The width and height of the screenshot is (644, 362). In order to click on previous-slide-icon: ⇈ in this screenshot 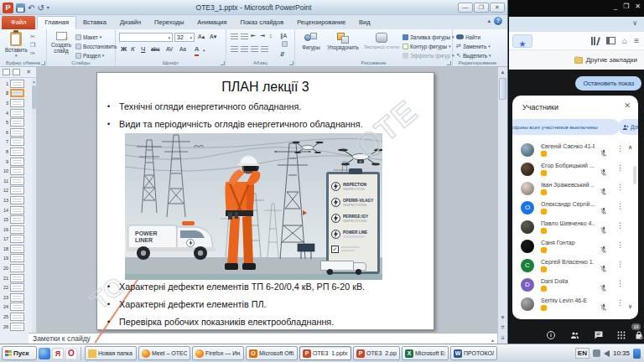, I will do `click(503, 328)`.